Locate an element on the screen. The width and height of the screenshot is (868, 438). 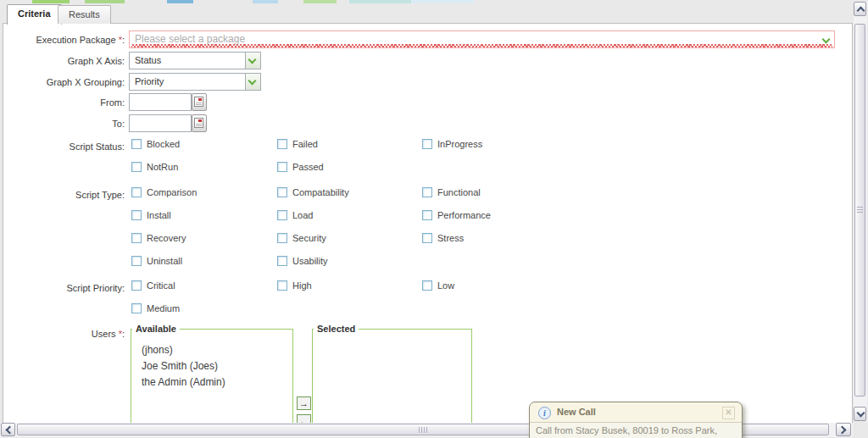
checkbox-label: Recovery is located at coordinates (166, 238).